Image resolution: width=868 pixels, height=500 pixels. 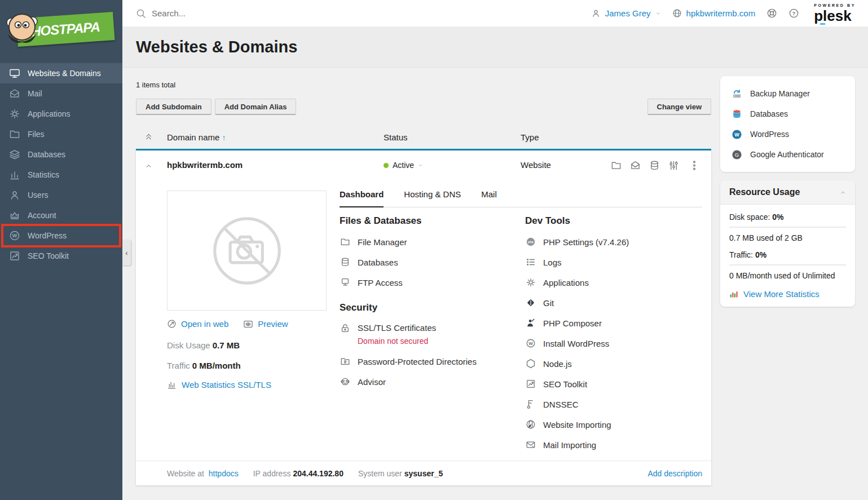 I want to click on change-view-button: Change view, so click(x=679, y=107).